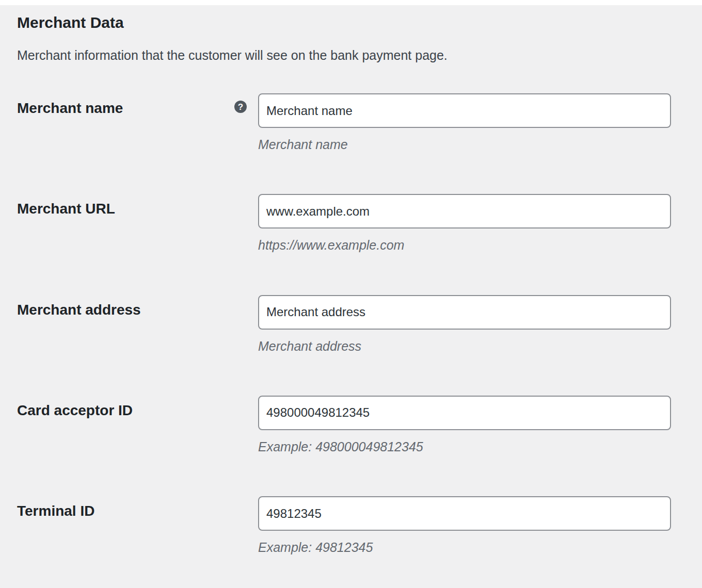  Describe the element at coordinates (66, 209) in the screenshot. I see `field-label: Merchant URL` at that location.